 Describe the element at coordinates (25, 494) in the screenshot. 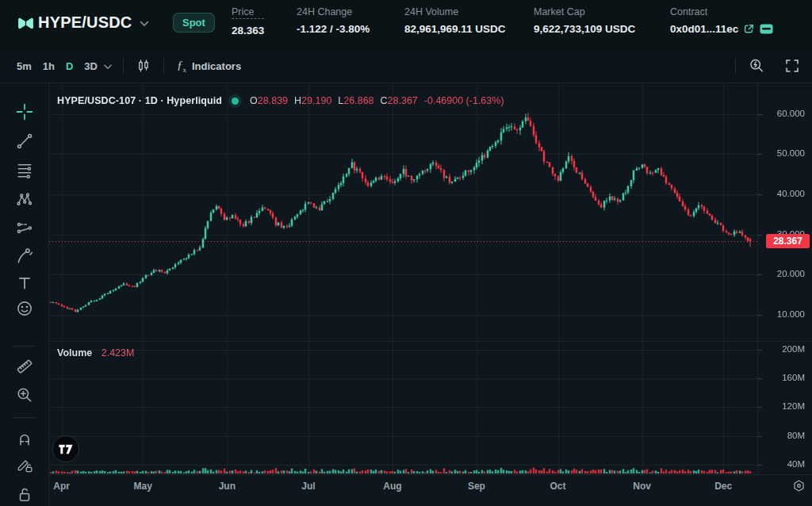

I see `lock-drawings-icon` at that location.